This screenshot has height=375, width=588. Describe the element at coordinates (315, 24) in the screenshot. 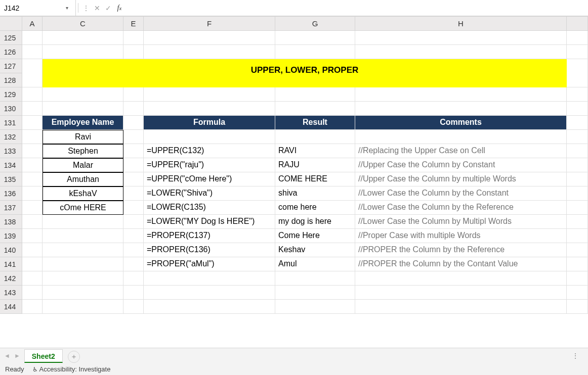

I see `col-header: G` at that location.